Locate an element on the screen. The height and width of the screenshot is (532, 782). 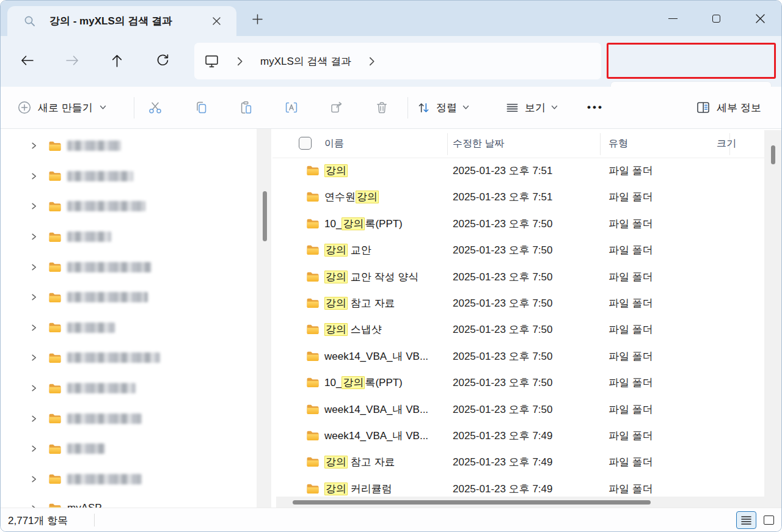
item-count: 2,771개 항목 is located at coordinates (38, 520).